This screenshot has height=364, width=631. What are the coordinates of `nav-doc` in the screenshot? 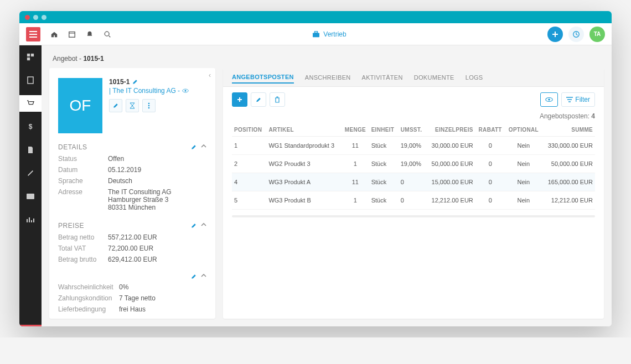 It's located at (30, 80).